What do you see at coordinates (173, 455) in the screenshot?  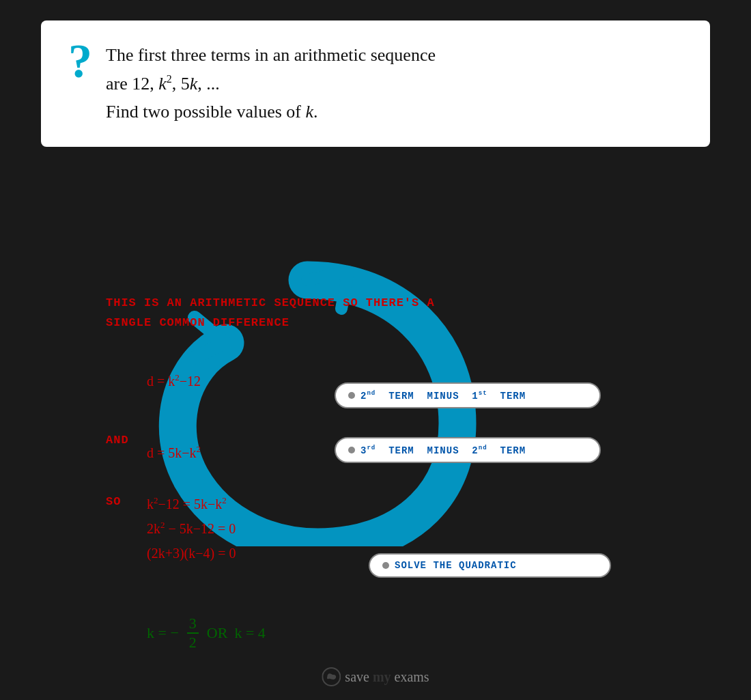 I see `equation-d2: d = 5k−k2` at bounding box center [173, 455].